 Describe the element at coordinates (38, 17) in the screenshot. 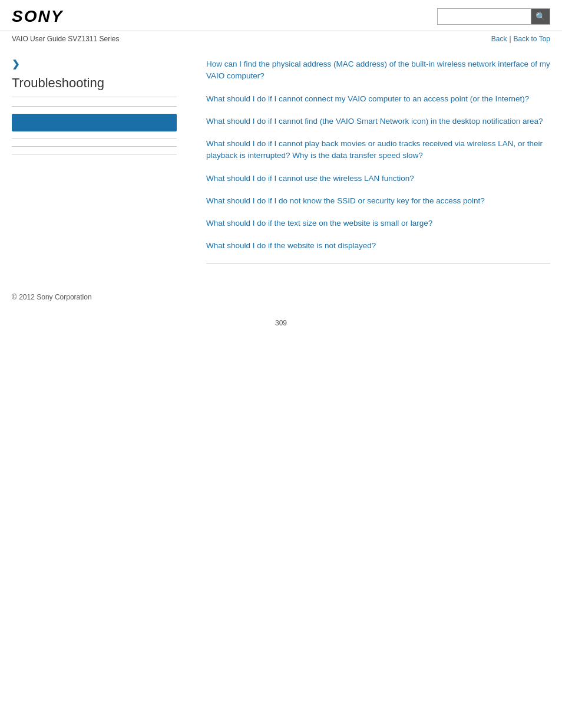

I see `sony-logo: SONY` at that location.